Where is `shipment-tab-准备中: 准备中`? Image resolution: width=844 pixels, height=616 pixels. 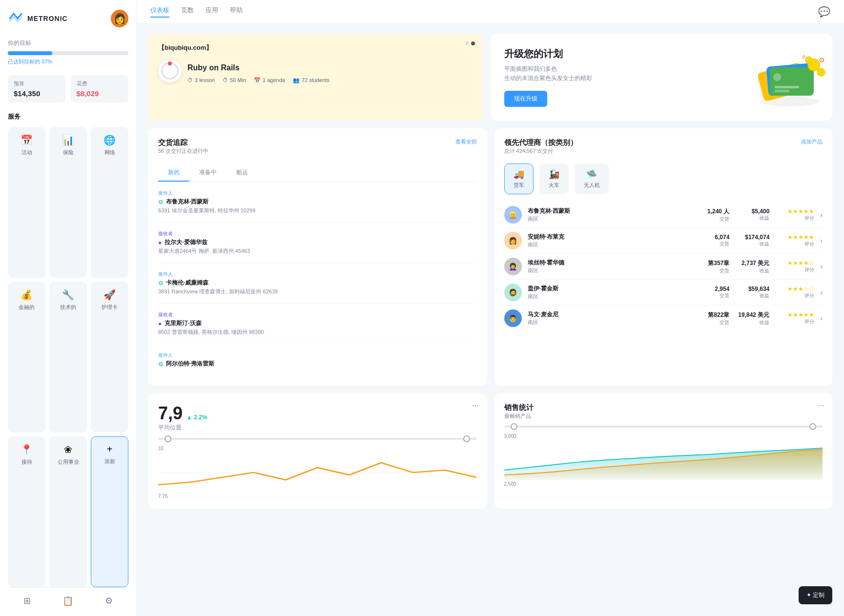 shipment-tab-准备中: 准备中 is located at coordinates (208, 173).